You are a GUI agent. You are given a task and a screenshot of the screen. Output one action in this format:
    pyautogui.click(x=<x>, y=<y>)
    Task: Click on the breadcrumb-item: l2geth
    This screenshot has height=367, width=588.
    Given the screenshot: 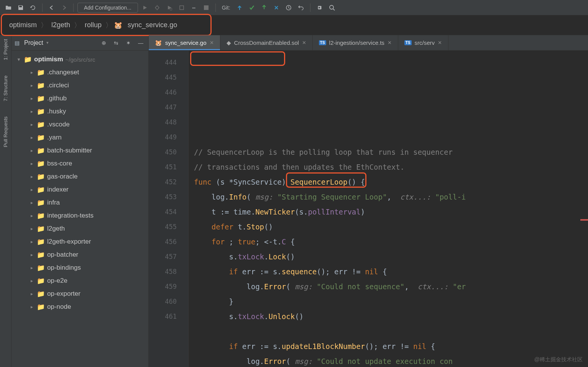 What is the action you would take?
    pyautogui.click(x=61, y=25)
    